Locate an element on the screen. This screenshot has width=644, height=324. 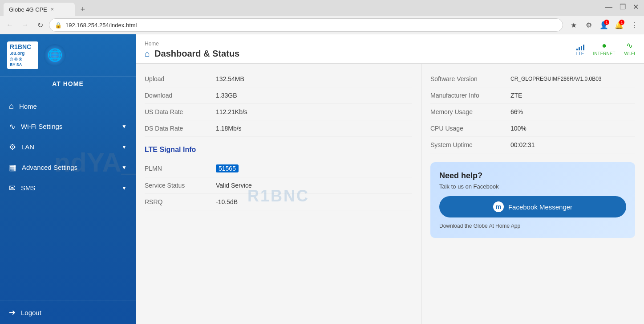
sidebar-item-wifi: ∿ Wi-Fi Settings ▼ is located at coordinates (68, 127).